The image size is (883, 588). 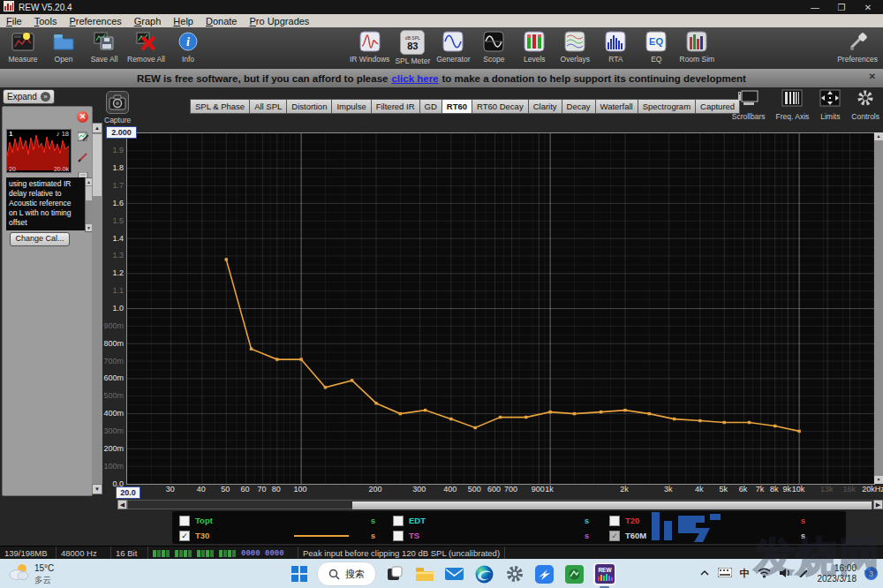 I want to click on y-tick-label: 300m, so click(x=109, y=431).